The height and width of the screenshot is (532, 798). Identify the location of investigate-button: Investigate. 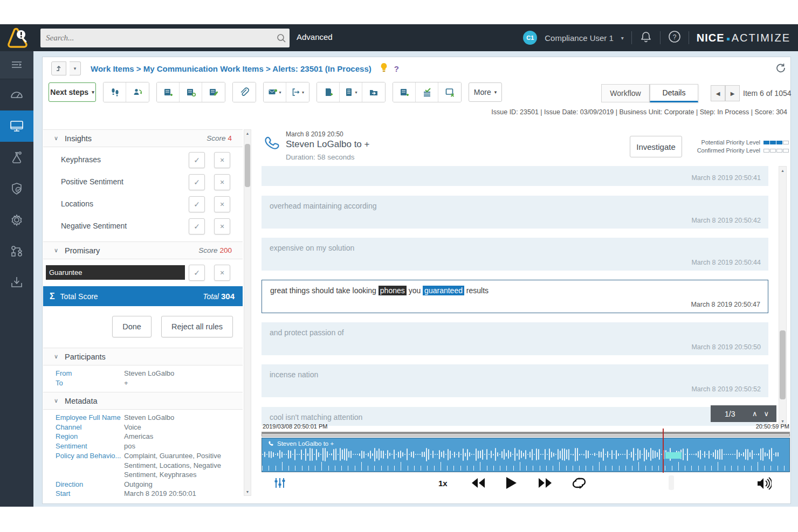
(656, 147).